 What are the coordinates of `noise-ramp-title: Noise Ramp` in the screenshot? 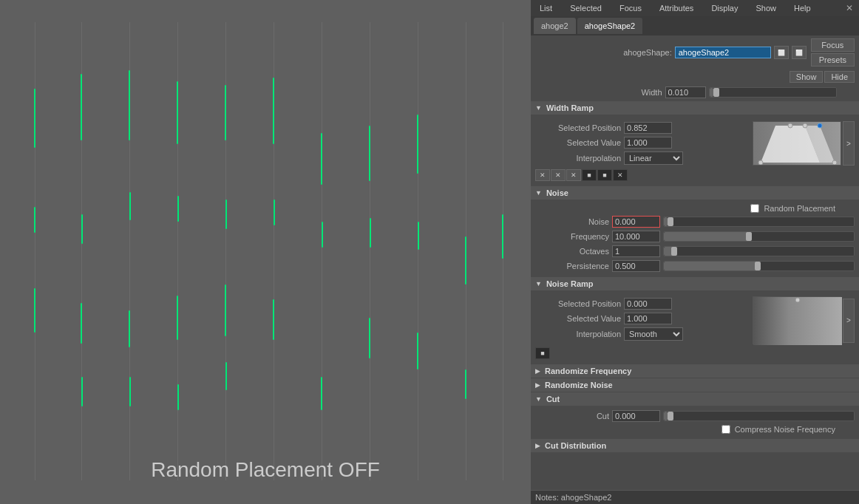 It's located at (570, 284).